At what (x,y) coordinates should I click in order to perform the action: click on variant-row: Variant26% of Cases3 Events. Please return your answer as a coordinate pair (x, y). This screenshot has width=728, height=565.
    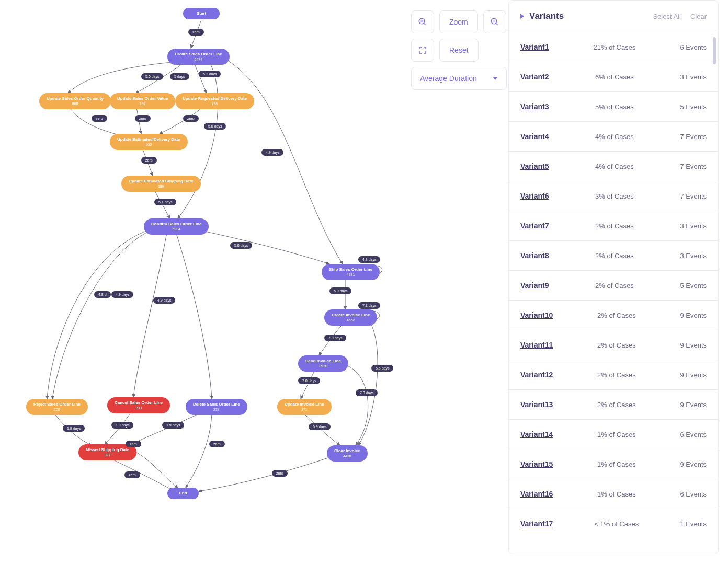
    Looking at the image, I should click on (613, 76).